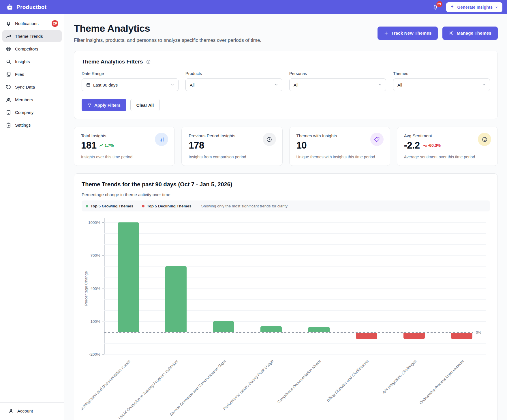 This screenshot has width=507, height=420. Describe the element at coordinates (89, 105) in the screenshot. I see `filter-funnel-icon` at that location.